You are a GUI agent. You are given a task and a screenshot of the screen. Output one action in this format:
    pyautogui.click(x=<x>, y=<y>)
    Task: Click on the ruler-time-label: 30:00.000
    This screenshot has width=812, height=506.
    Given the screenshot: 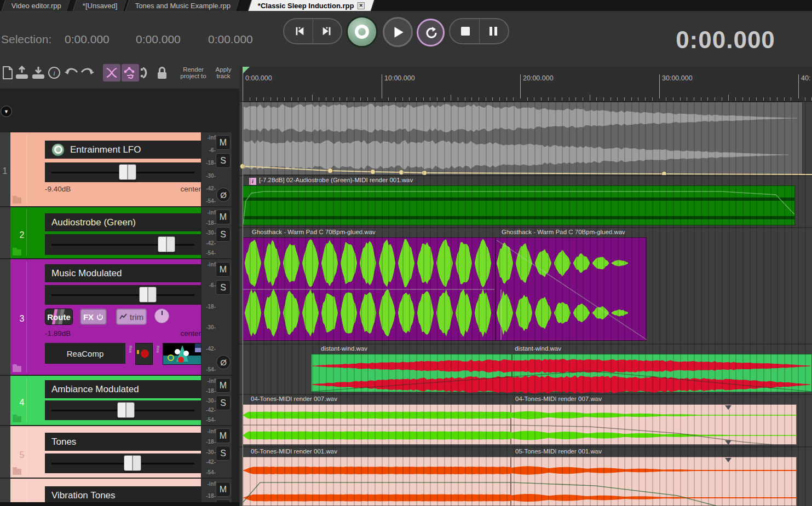 What is the action you would take?
    pyautogui.click(x=676, y=86)
    